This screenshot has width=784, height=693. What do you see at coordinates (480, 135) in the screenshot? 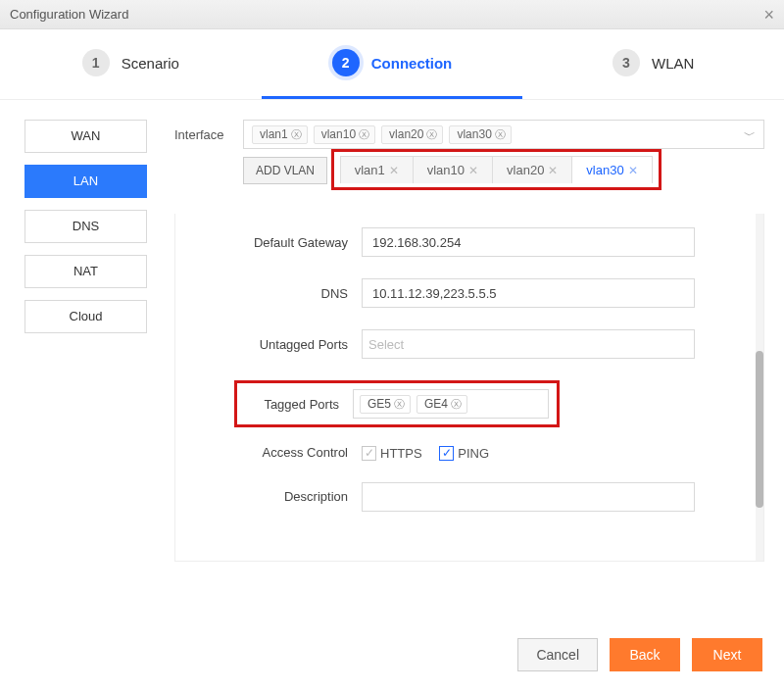
I see `interface-tag: vlan30ⓧ` at bounding box center [480, 135].